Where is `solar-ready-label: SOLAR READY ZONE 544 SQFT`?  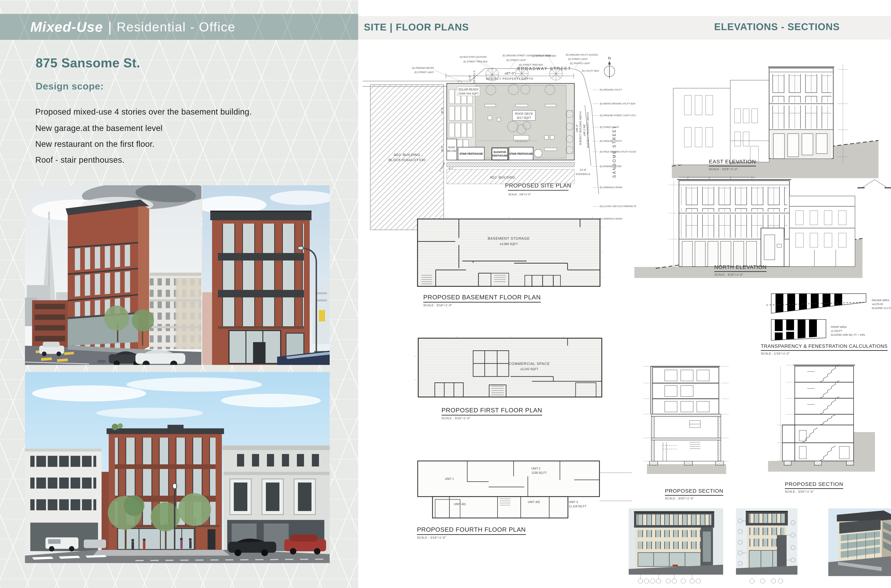 solar-ready-label: SOLAR READY ZONE 544 SQFT is located at coordinates (469, 92).